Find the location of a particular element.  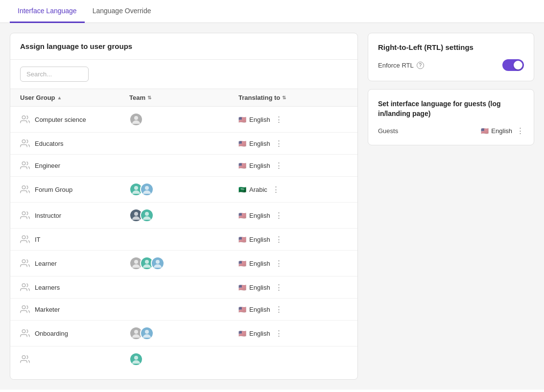

user-group-name: Engineer is located at coordinates (47, 165).